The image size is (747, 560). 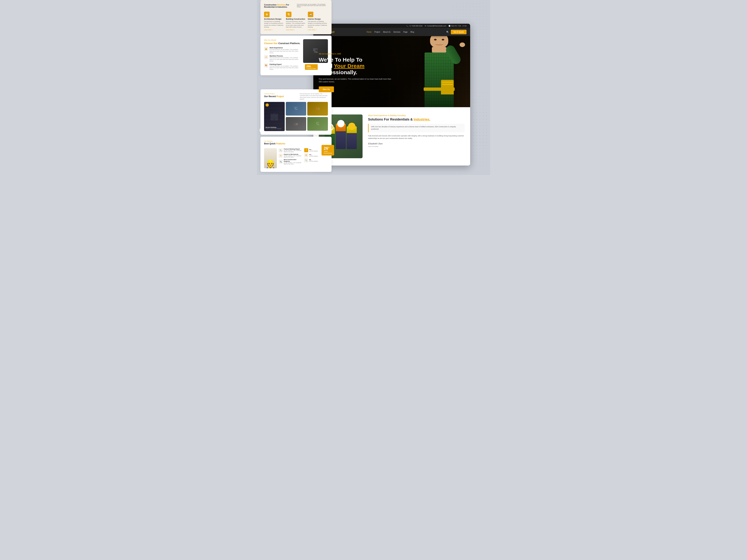 What do you see at coordinates (296, 21) in the screenshot?
I see `service-item-building: 🏗 Building Construction First and foremo…` at bounding box center [296, 21].